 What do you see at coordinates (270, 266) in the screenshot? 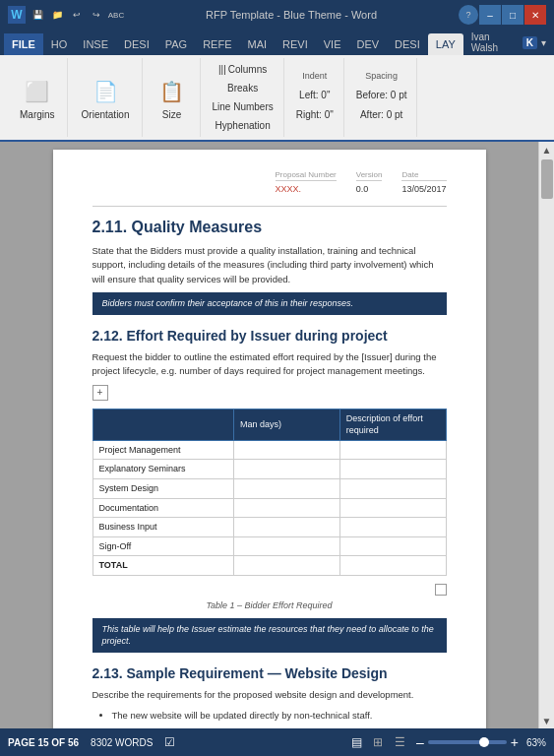
I see `section-211-body: State that the Bidders must provide a qu…` at bounding box center [270, 266].